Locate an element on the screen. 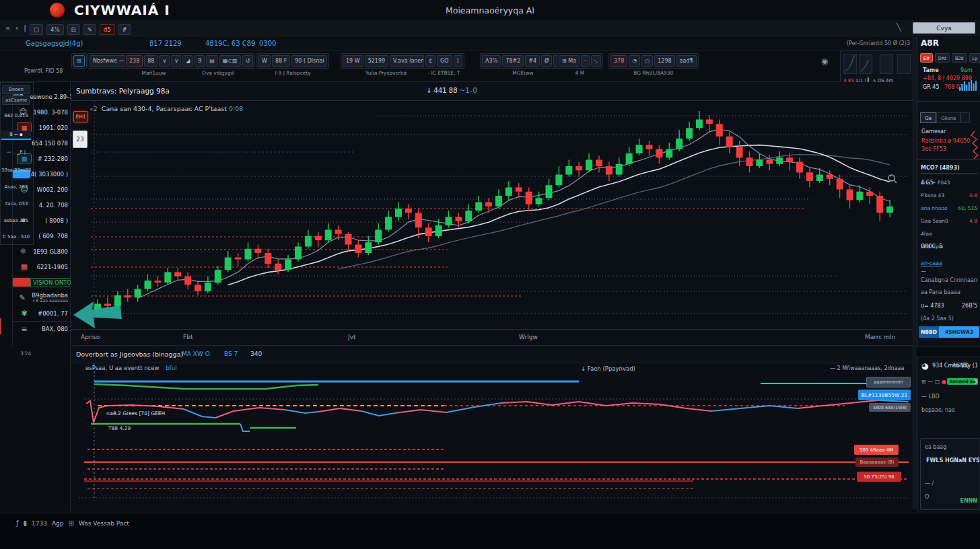 This screenshot has width=980, height=549. toolbar-group-3: ◢9▤▦⊂▥↺Ova vstgygd is located at coordinates (218, 65).